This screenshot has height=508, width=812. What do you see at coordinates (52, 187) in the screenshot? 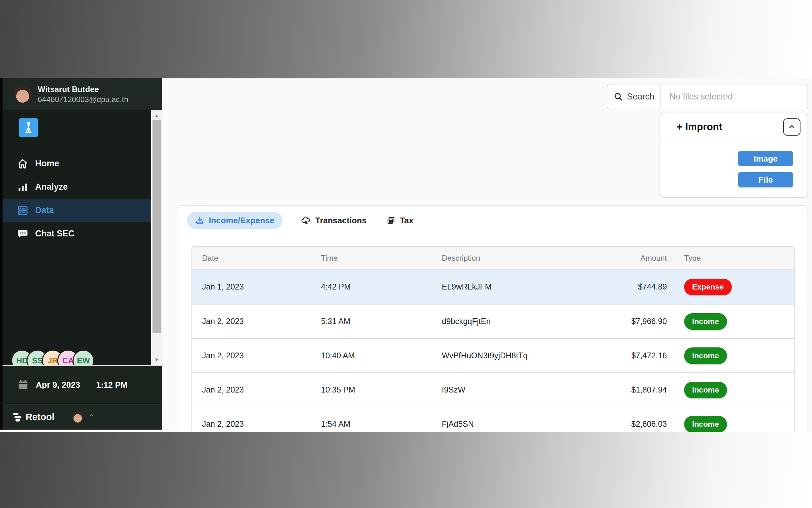
I see `sidebar-item-label: Analyze` at bounding box center [52, 187].